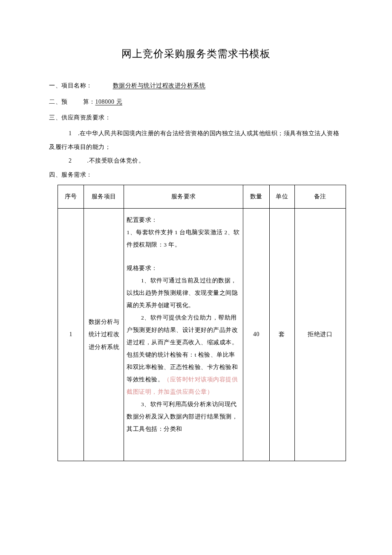  What do you see at coordinates (116, 160) in the screenshot?
I see `req-text-2: .不接受联合体竞价。` at bounding box center [116, 160].